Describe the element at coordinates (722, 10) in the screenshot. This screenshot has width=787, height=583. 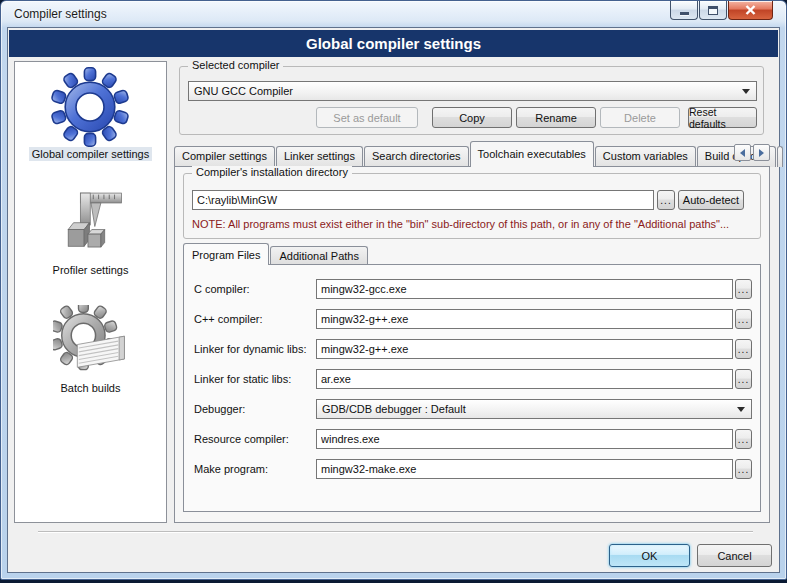
I see `caption-buttons` at that location.